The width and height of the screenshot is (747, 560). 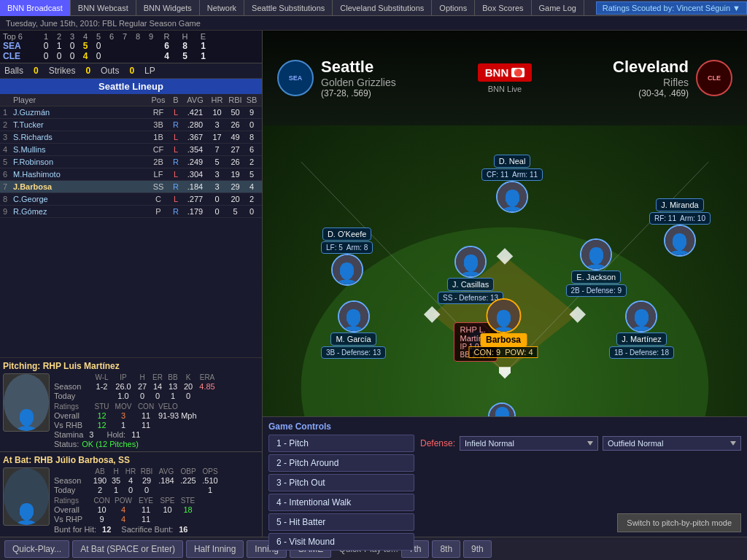 What do you see at coordinates (158, 112) in the screenshot?
I see `player-pos-1: RF` at bounding box center [158, 112].